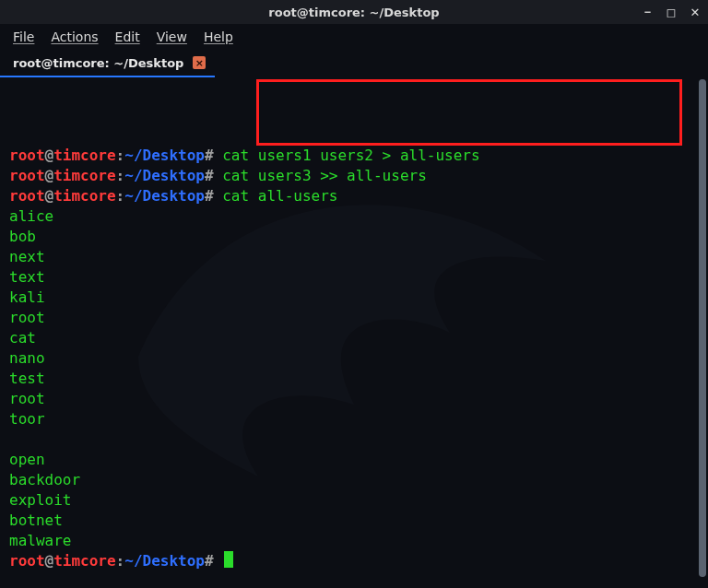  Describe the element at coordinates (354, 521) in the screenshot. I see `output-line: botnet` at that location.